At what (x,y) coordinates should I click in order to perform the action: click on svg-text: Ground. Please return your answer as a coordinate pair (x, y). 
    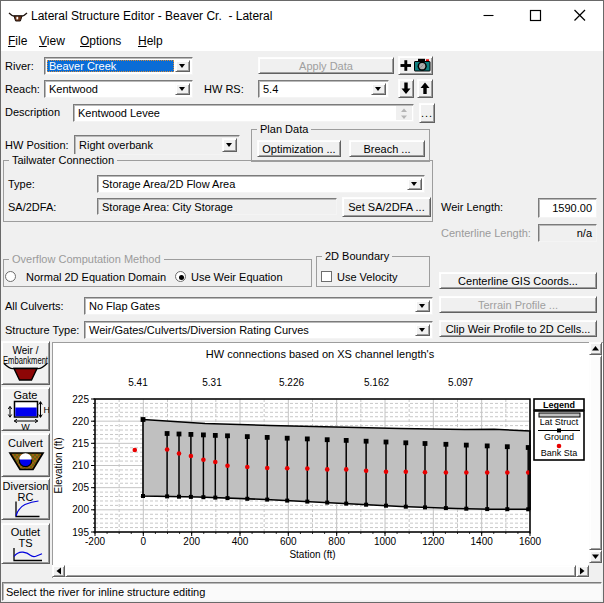
    Looking at the image, I should click on (559, 437).